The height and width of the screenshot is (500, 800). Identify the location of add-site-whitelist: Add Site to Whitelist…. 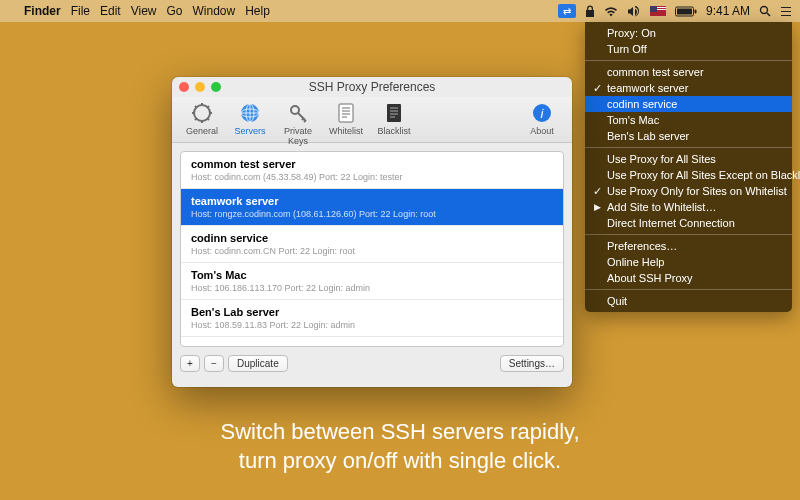
(688, 207).